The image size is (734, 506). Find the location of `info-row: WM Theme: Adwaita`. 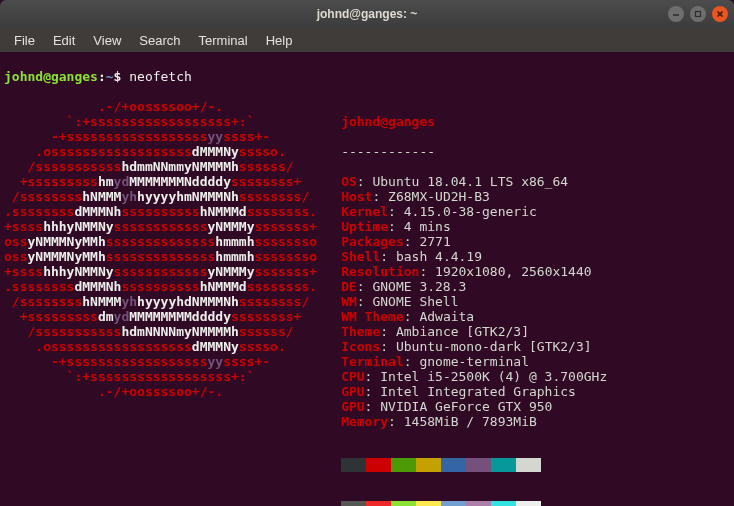

info-row: WM Theme: Adwaita is located at coordinates (474, 316).